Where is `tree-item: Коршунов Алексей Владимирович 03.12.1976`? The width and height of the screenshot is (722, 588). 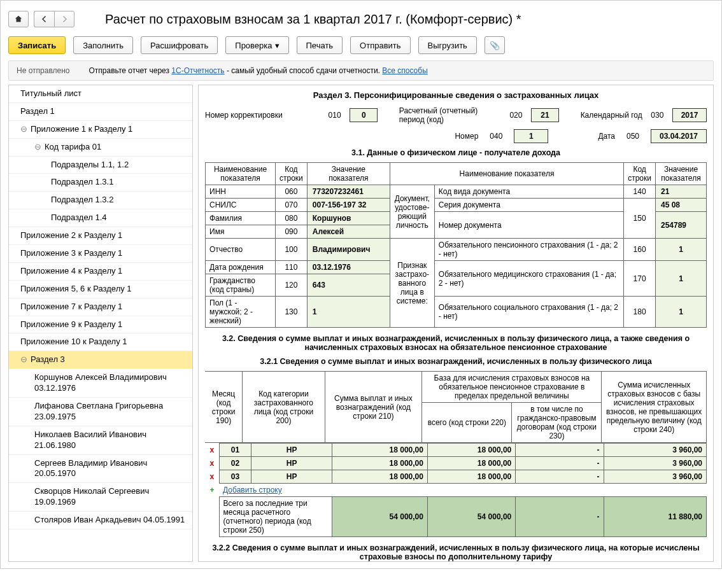 tree-item: Коршунов Алексей Владимирович 03.12.1976 is located at coordinates (101, 383).